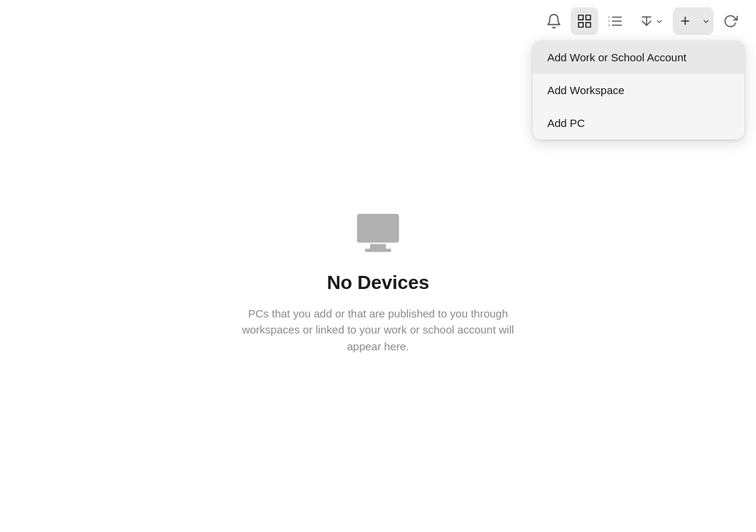 The width and height of the screenshot is (756, 532). I want to click on empty-state: No Devices PCs that you add or that are …, so click(378, 282).